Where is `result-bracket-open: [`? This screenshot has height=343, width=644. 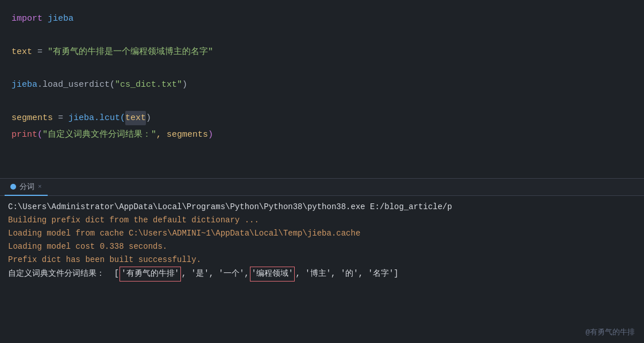 result-bracket-open: [ is located at coordinates (111, 273).